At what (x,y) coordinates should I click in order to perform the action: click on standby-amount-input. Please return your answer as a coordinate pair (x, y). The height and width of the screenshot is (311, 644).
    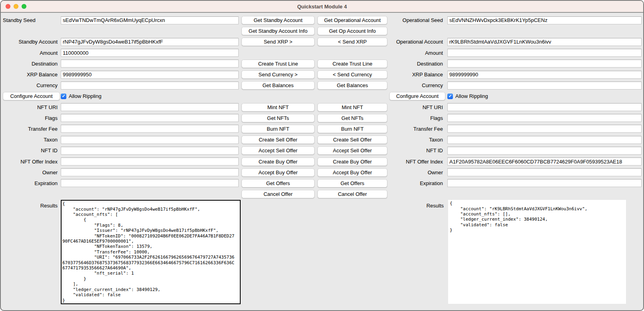
    Looking at the image, I should click on (150, 53).